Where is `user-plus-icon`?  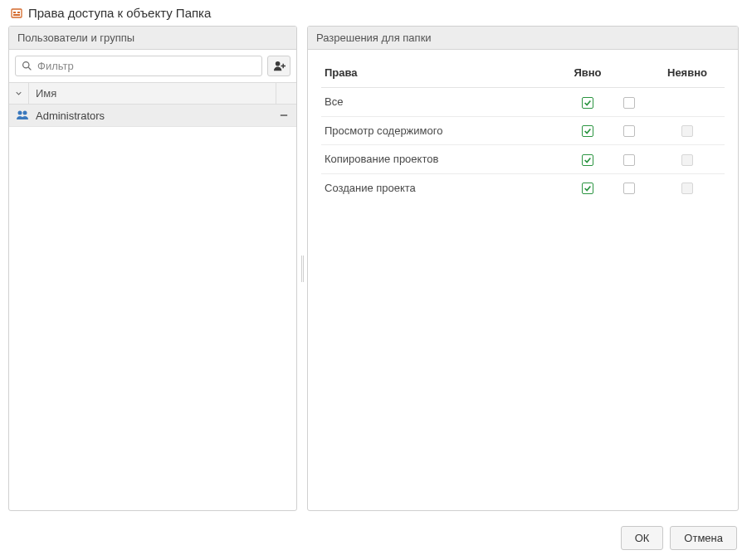
user-plus-icon is located at coordinates (279, 66).